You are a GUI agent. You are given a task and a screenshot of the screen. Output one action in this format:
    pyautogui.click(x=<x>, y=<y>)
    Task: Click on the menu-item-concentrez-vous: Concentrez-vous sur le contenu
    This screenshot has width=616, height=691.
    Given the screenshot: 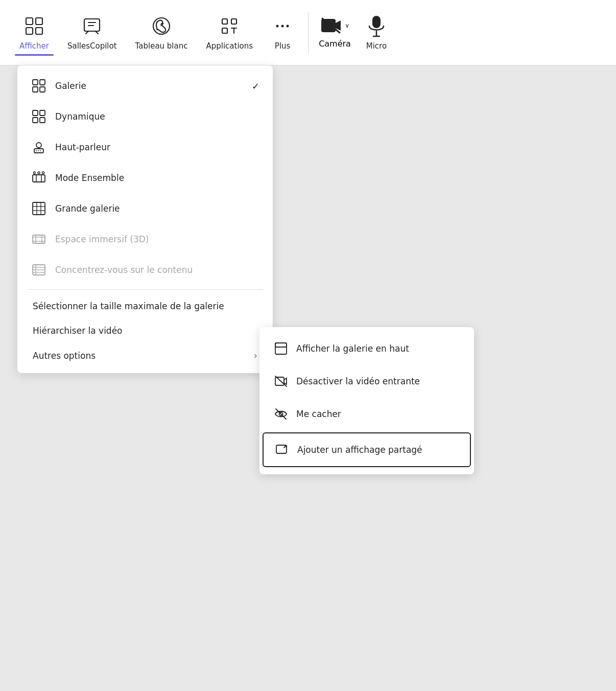 What is the action you would take?
    pyautogui.click(x=145, y=270)
    